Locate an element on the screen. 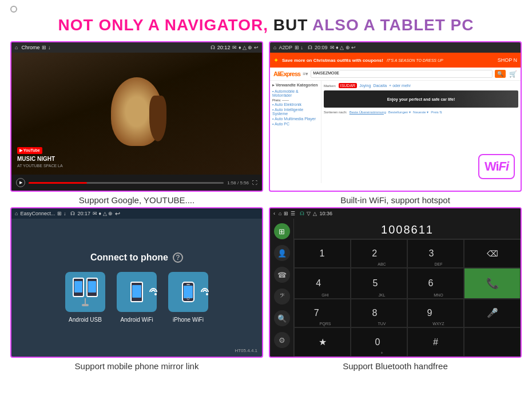 This screenshot has height=411, width=532. ec-android-wifi-label: Android WiFi is located at coordinates (136, 319).